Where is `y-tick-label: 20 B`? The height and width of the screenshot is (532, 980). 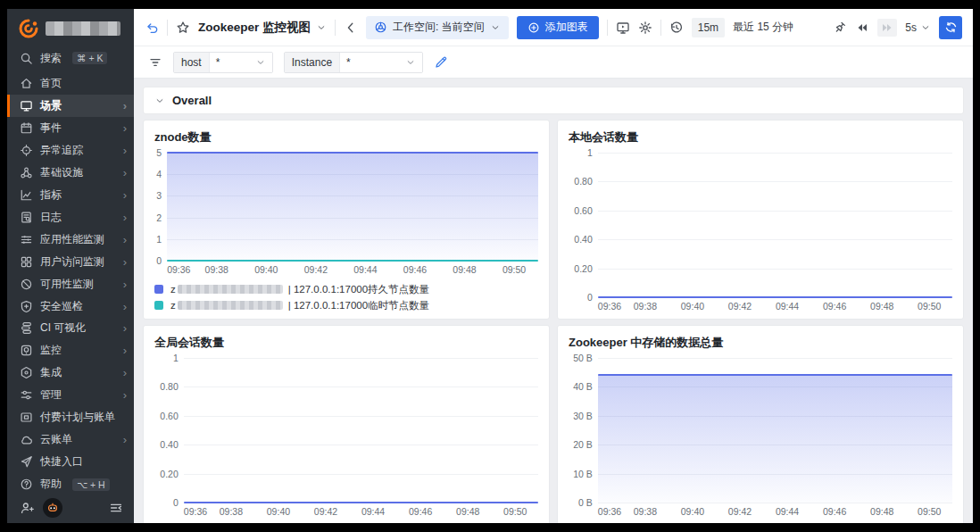
y-tick-label: 20 B is located at coordinates (583, 445).